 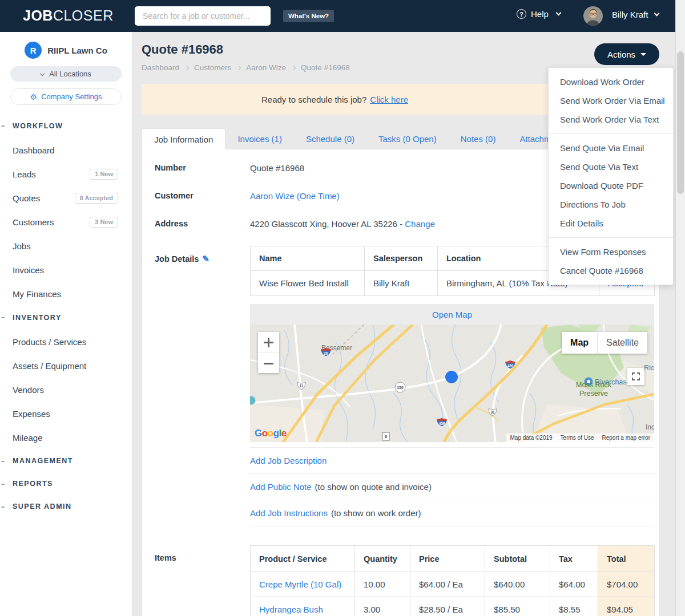 What do you see at coordinates (96, 198) in the screenshot?
I see `quotes-badge: 8 Accepted` at bounding box center [96, 198].